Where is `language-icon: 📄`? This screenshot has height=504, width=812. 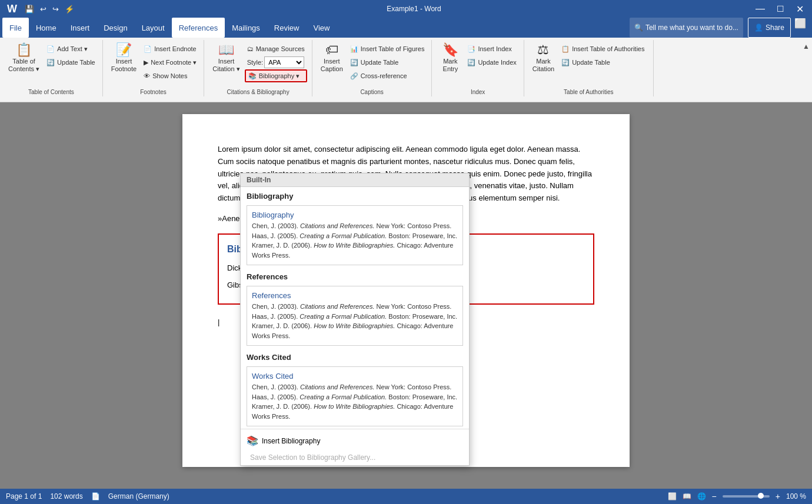 language-icon: 📄 is located at coordinates (95, 496).